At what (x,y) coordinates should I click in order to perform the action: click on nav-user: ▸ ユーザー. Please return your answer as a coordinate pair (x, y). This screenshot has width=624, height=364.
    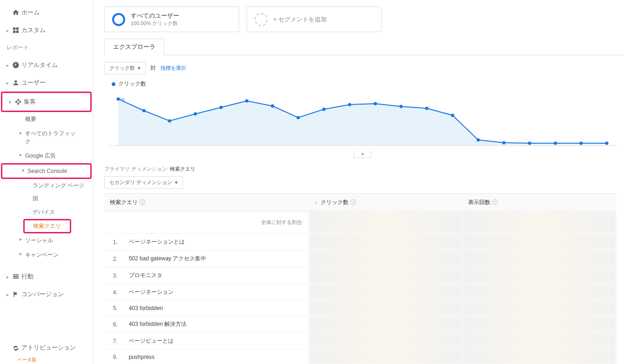
    Looking at the image, I should click on (47, 83).